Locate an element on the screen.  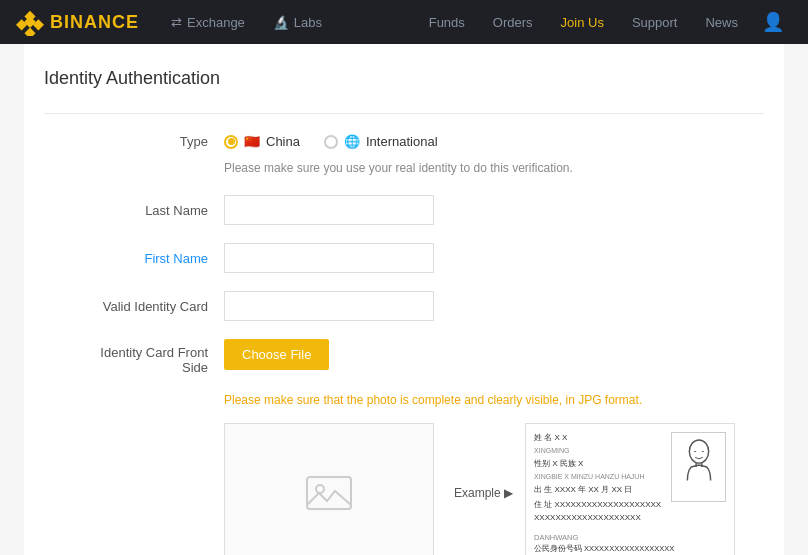
person-sketch-icon is located at coordinates (699, 467).